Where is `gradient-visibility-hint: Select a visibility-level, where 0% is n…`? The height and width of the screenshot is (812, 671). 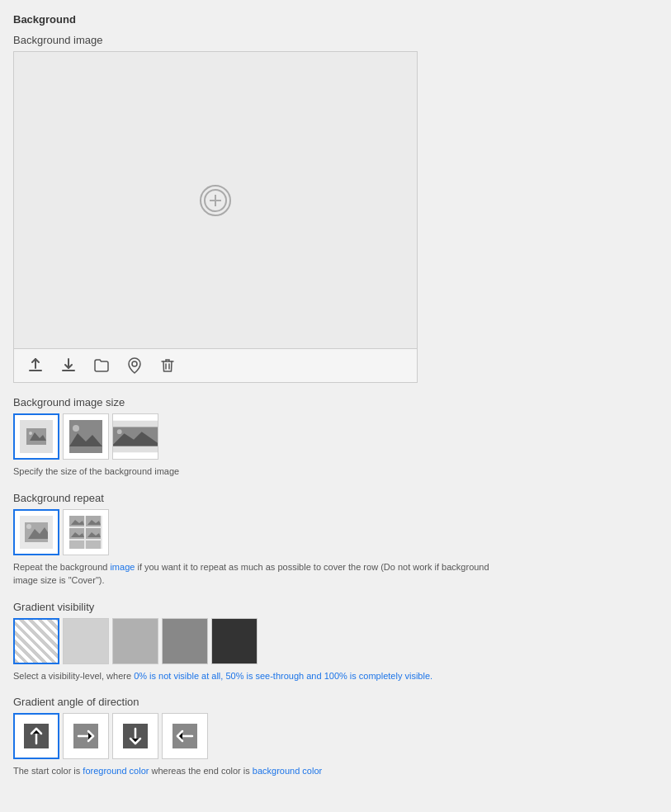 gradient-visibility-hint: Select a visibility-level, where 0% is n… is located at coordinates (261, 677).